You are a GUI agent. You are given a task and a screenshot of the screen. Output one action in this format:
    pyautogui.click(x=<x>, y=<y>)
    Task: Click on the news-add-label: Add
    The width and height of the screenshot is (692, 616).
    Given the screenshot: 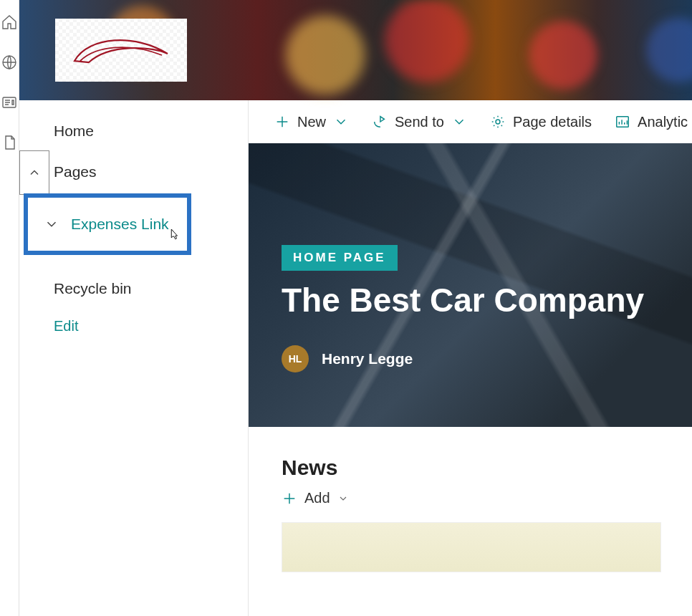 What is the action you would take?
    pyautogui.click(x=317, y=499)
    